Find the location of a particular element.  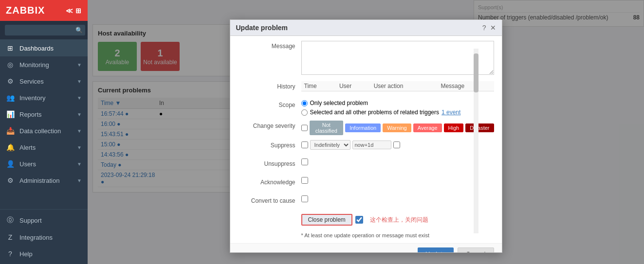

scope-option2: Selected and all other problems of relat… is located at coordinates (398, 112).